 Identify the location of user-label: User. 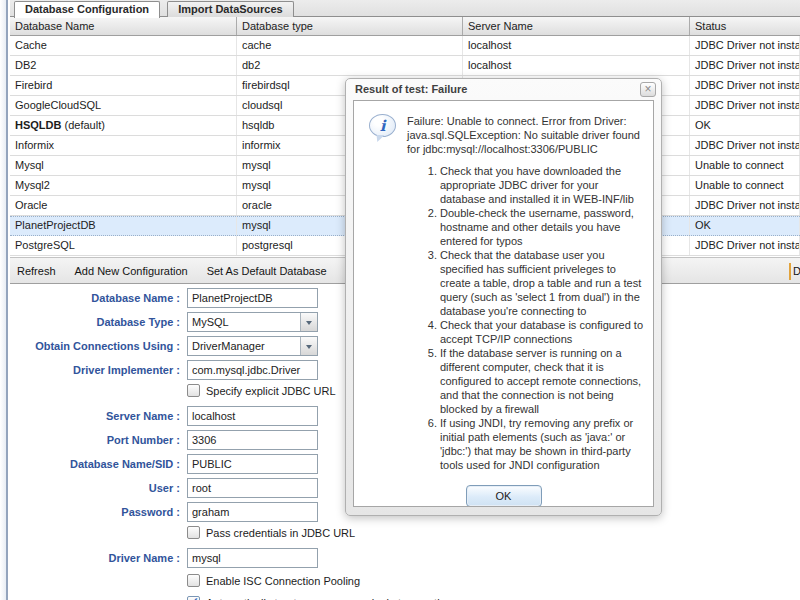
(95, 488).